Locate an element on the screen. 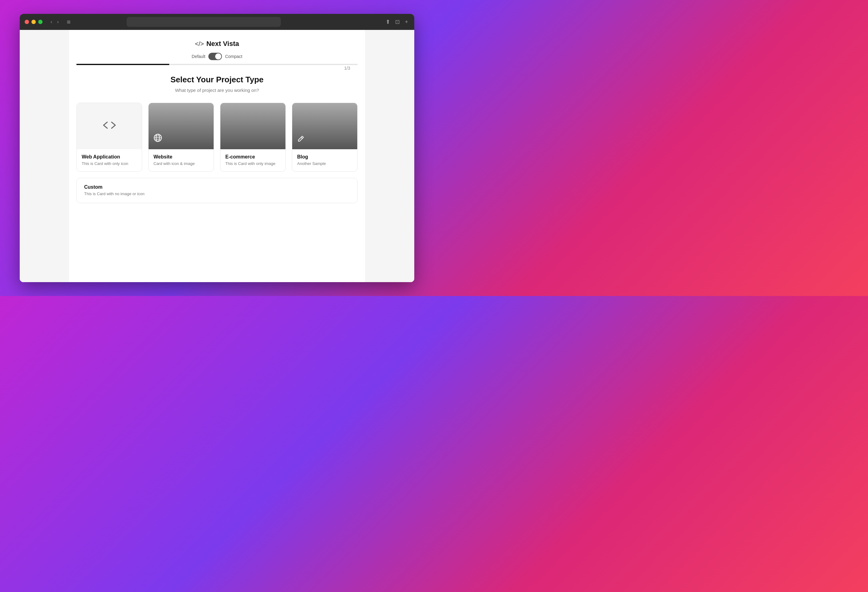 This screenshot has height=592, width=868. logo-icon: </> is located at coordinates (199, 44).